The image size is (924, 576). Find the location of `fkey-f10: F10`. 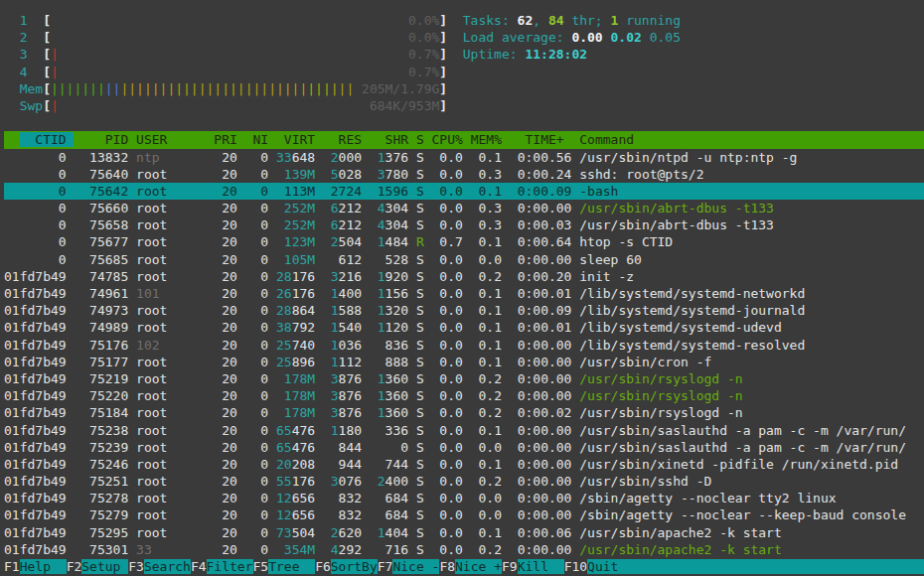

fkey-f10: F10 is located at coordinates (576, 566).